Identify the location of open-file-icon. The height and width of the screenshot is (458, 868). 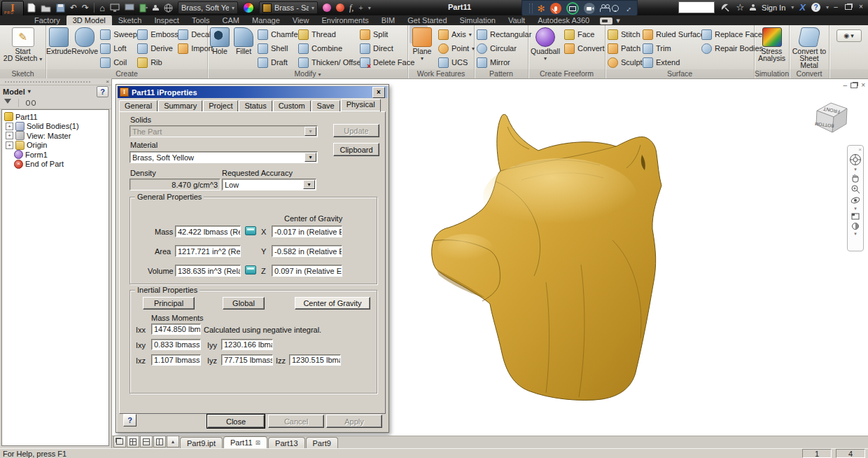
(46, 8).